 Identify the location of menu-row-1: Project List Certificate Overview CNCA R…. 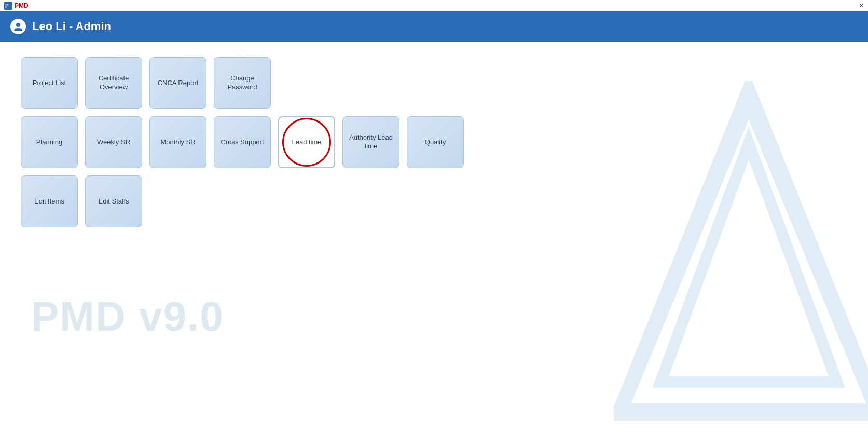
(434, 83).